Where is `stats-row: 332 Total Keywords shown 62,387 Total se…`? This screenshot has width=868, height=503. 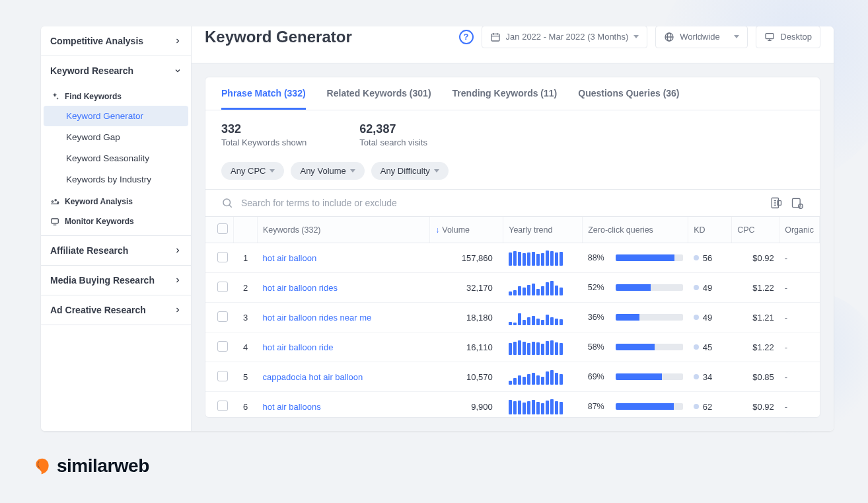
stats-row: 332 Total Keywords shown 62,387 Total se… is located at coordinates (513, 135).